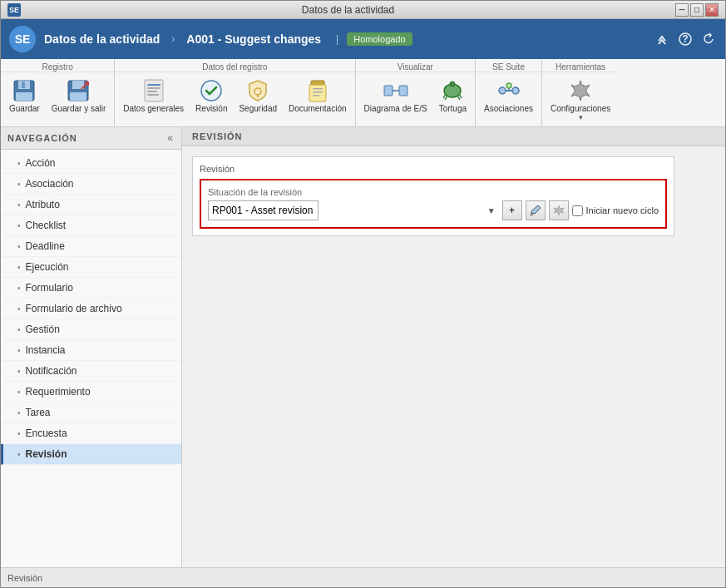 The image size is (726, 588). Describe the element at coordinates (153, 108) in the screenshot. I see `datos-generales-label: Datos generales` at that location.